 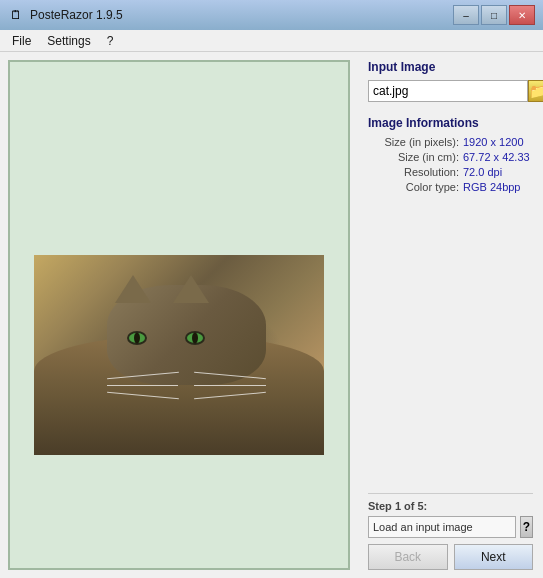 I want to click on info-row-cm: Size (in cm): 67.72 x 42.33, so click(x=450, y=157).